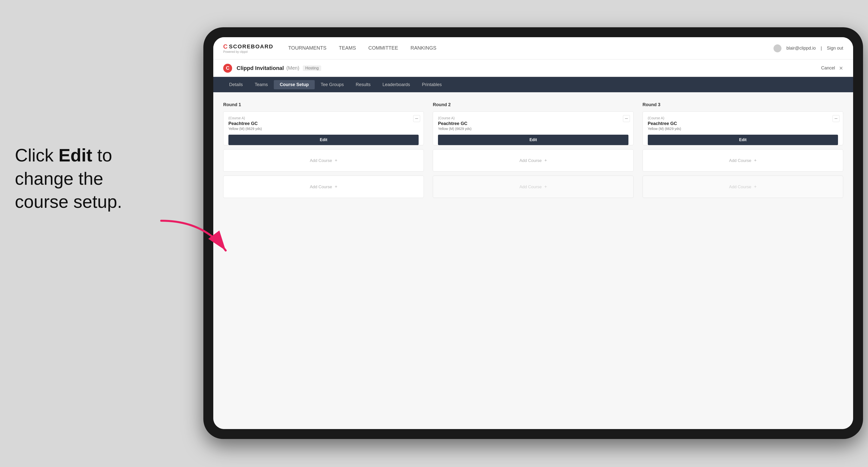  I want to click on add-plus-icon-3: +, so click(546, 160).